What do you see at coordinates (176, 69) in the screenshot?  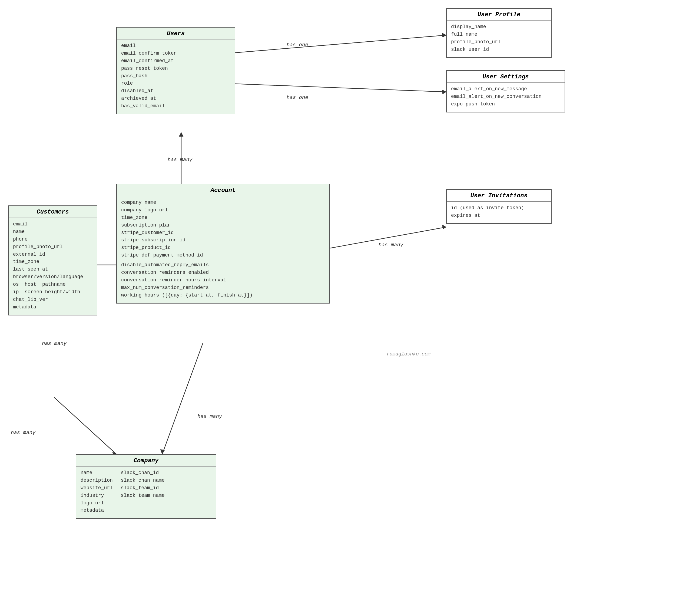 I see `users-field-4: pass_reset_token` at bounding box center [176, 69].